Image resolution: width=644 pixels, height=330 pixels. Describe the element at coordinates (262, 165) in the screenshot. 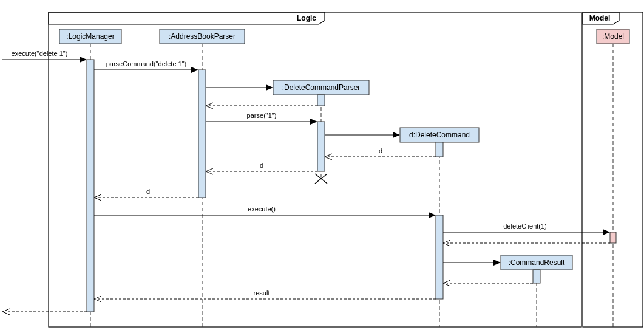

I see `msg-return-d2-label: d` at that location.